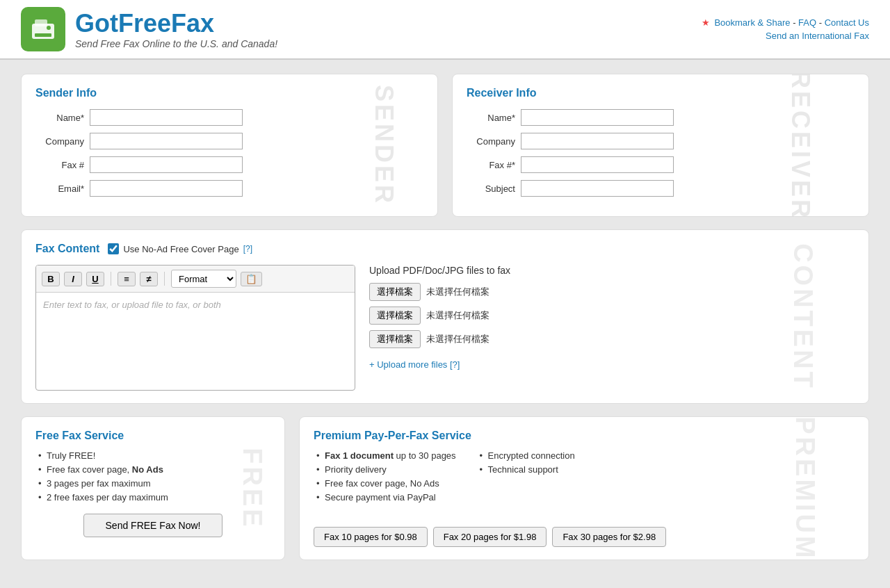  I want to click on file-label-3: 未選擇任何檔案, so click(458, 339).